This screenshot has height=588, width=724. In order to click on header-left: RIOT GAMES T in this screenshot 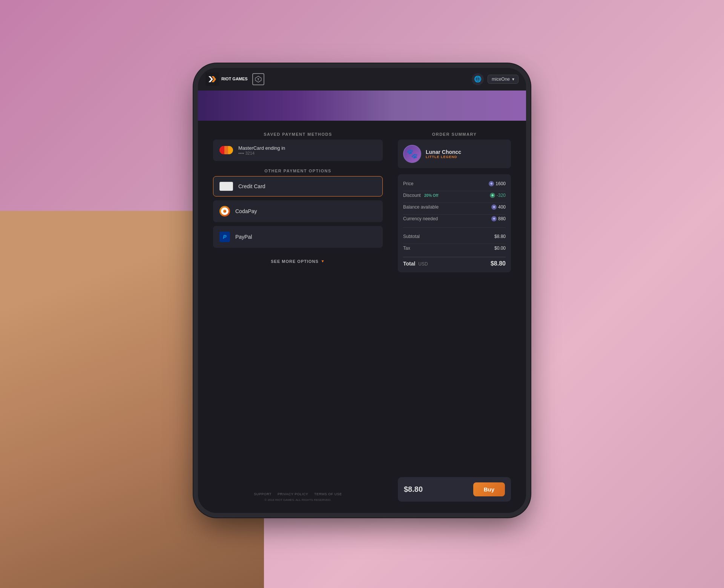, I will do `click(235, 79)`.